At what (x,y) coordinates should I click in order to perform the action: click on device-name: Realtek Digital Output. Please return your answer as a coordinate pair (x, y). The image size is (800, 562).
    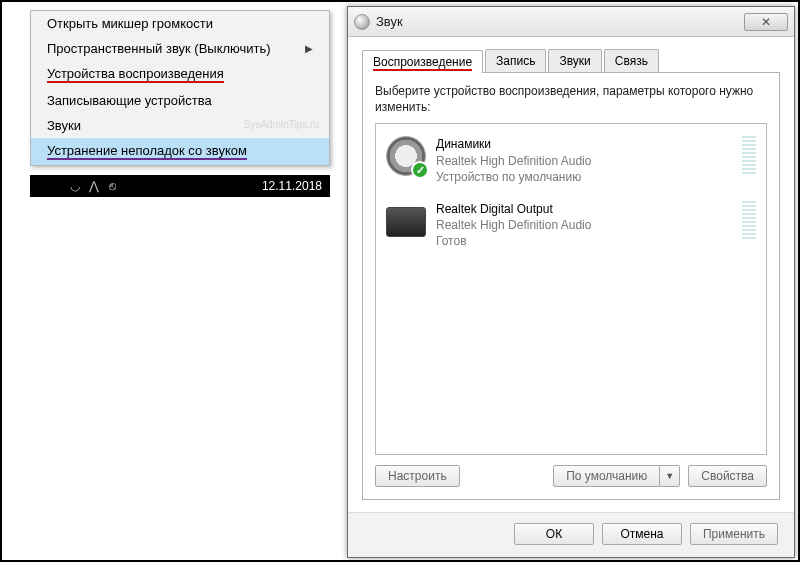
    Looking at the image, I should click on (514, 209).